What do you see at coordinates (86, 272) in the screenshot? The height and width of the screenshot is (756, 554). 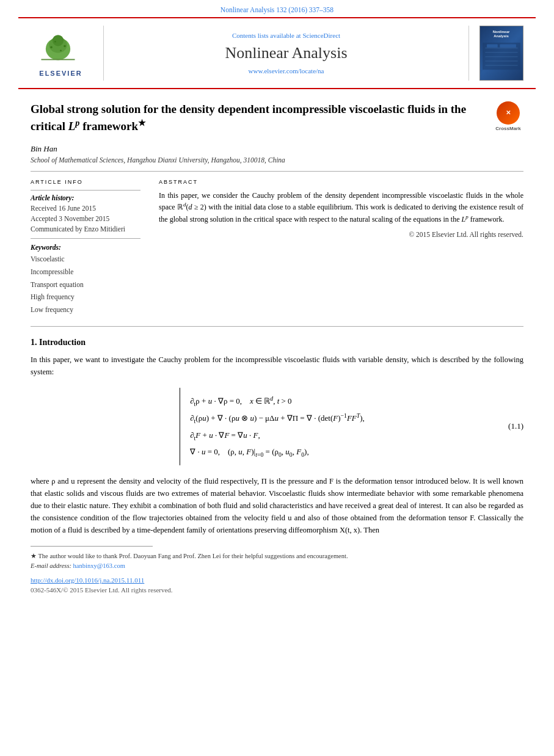 I see `keyword-2: Incompressible` at bounding box center [86, 272].